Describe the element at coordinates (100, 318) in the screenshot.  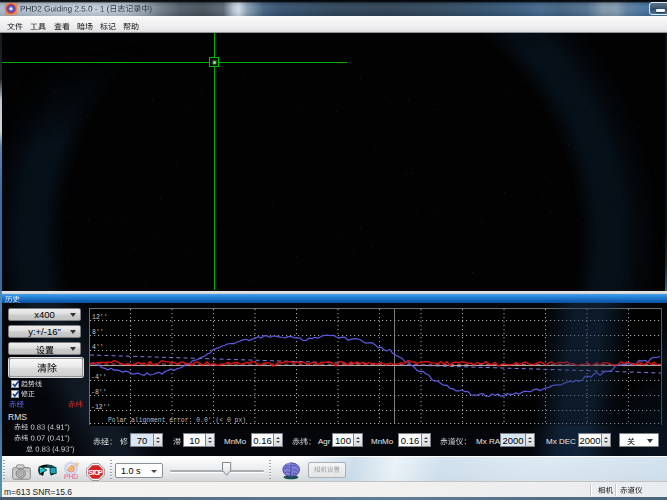
I see `svg-text: 12''` at that location.